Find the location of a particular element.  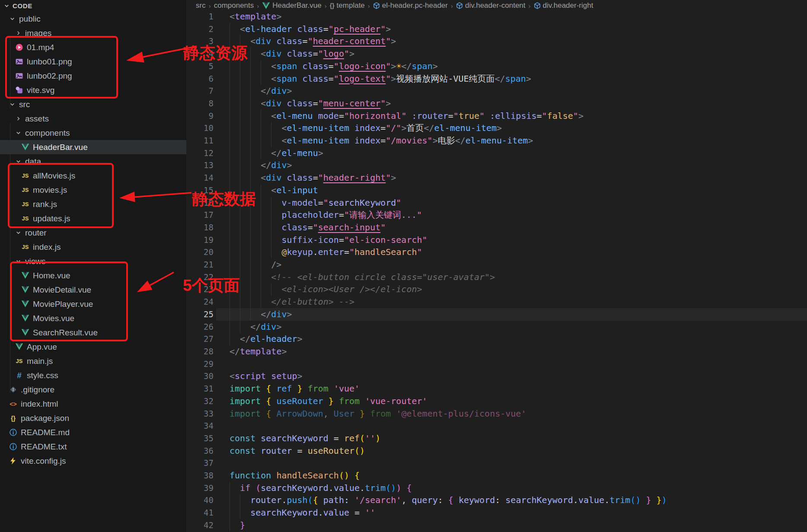

explorer-item-movies-vue: Movies.vue is located at coordinates (93, 318).